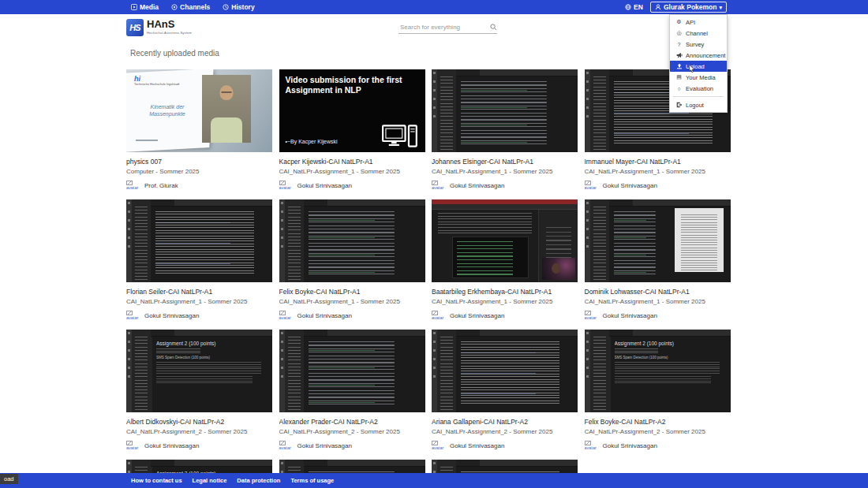 This screenshot has width=868, height=488. I want to click on media-card-meta: Immanuel Mayer-CAI NatLPr-A1 CAI_NatLPr-…, so click(658, 175).